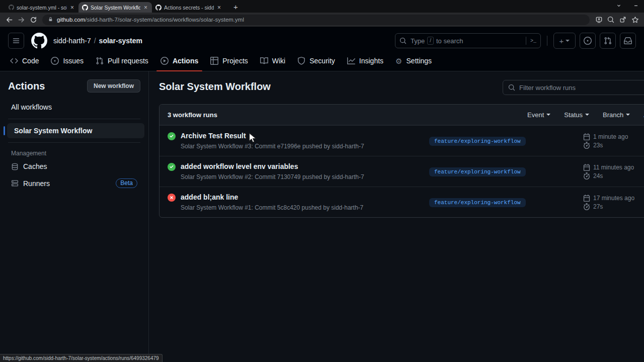  What do you see at coordinates (614, 198) in the screenshot?
I see `run-time: 17 minutes ago` at bounding box center [614, 198].